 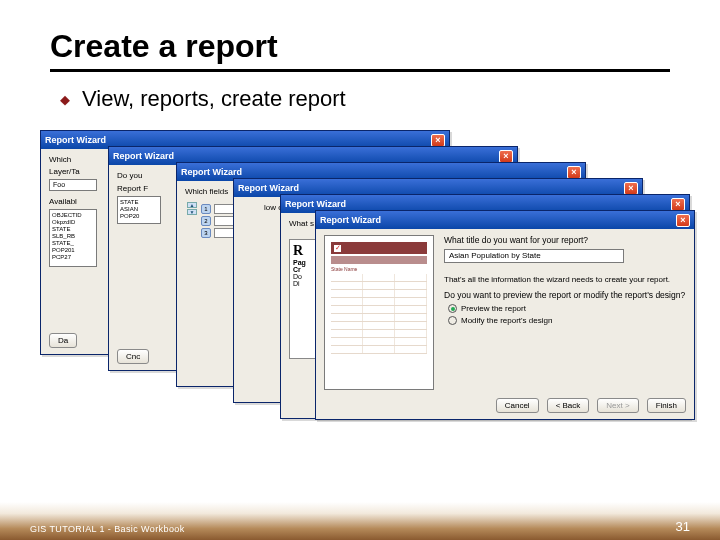 I want to click on field-item: SLB_RB, so click(x=73, y=236).